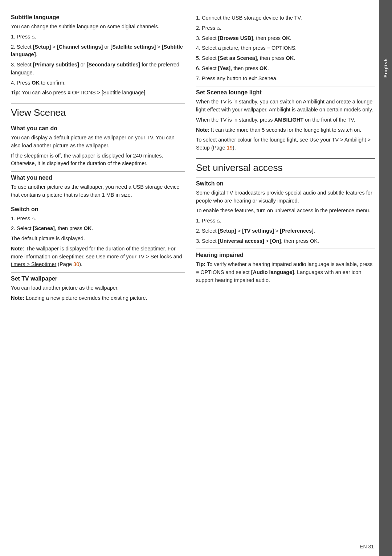 This screenshot has width=392, height=556. I want to click on switch-on-step1: 1. Press ., so click(98, 219).